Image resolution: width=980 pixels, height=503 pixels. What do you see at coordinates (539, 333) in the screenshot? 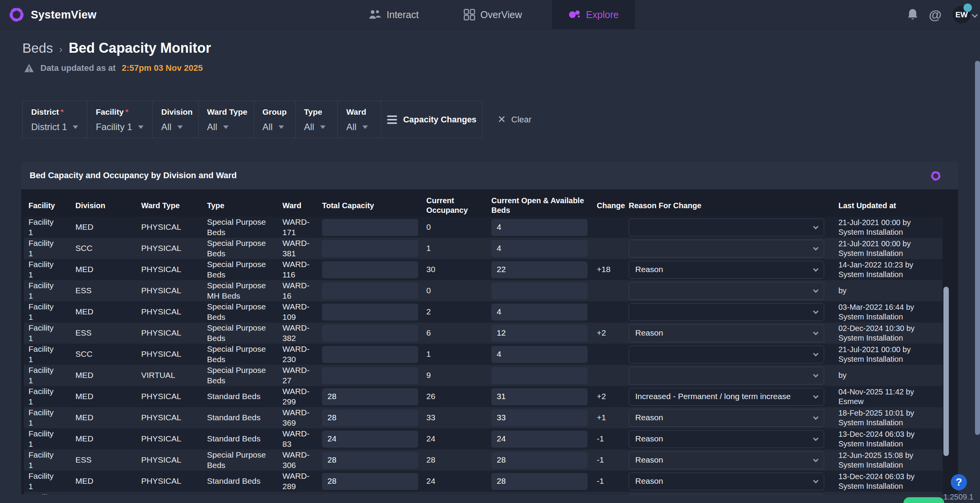
I see `open-available-input: 12` at bounding box center [539, 333].